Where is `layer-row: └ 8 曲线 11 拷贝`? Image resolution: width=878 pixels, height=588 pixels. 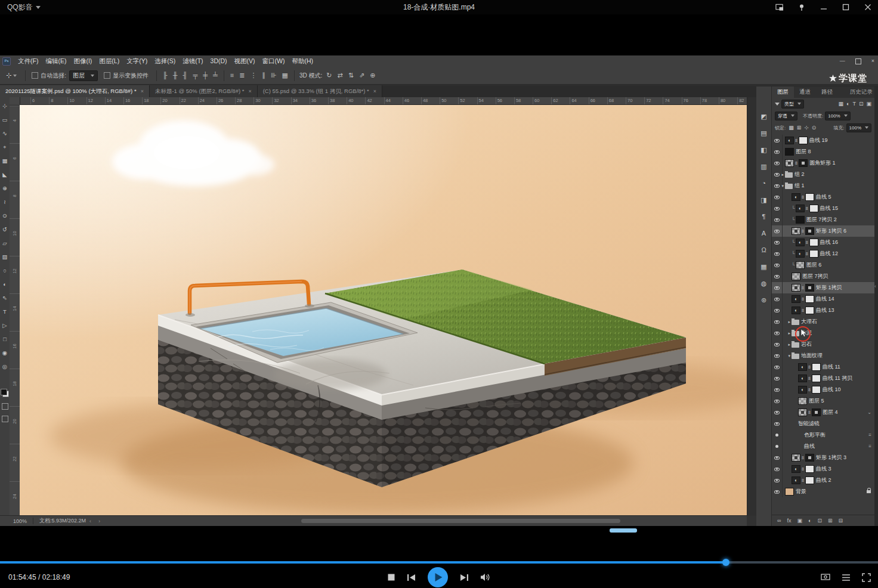
layer-row: └ 8 曲线 11 拷贝 is located at coordinates (823, 378).